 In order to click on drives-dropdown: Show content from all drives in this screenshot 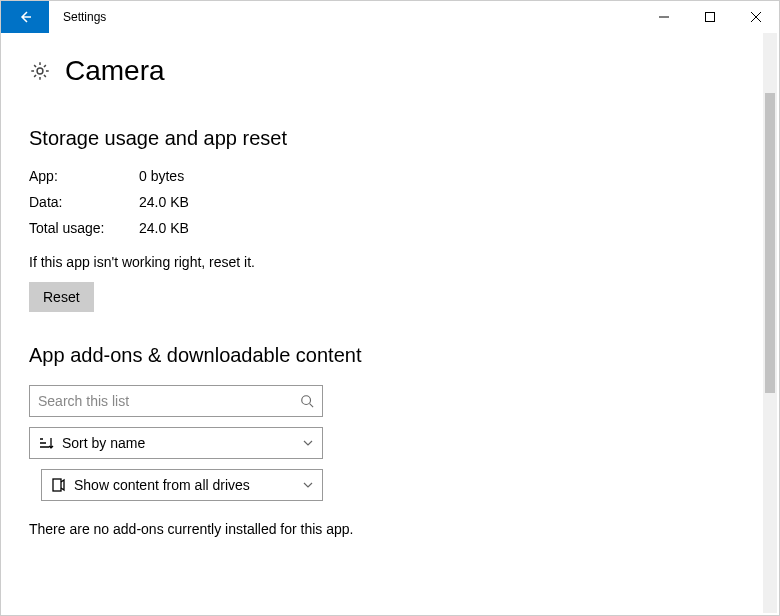, I will do `click(182, 485)`.